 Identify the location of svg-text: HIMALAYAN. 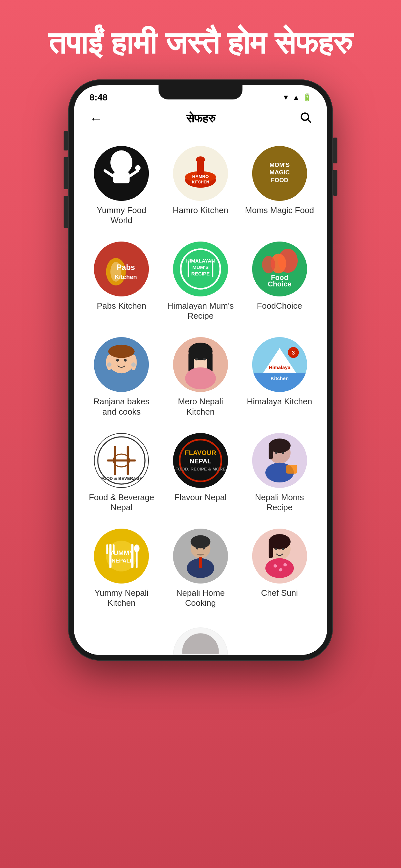
(201, 261).